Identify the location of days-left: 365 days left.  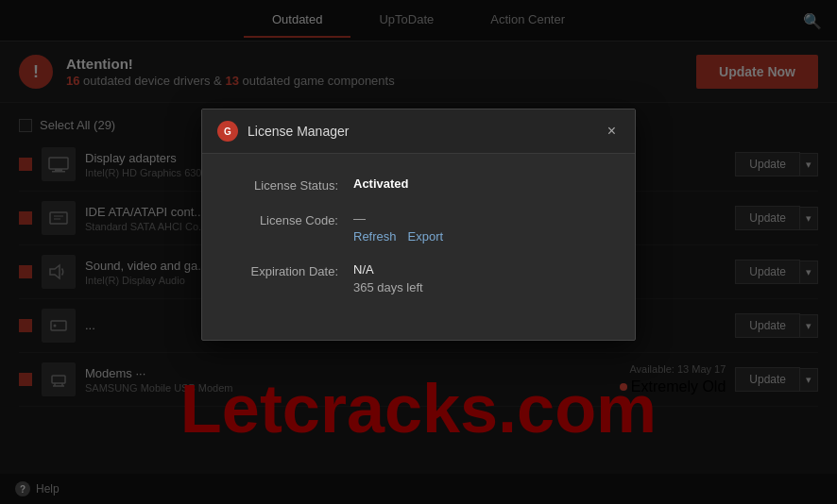
(480, 287).